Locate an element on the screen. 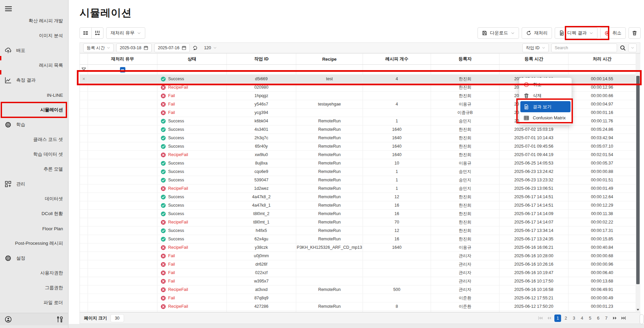  reprocess-indeterminate-checkbox is located at coordinates (123, 70).